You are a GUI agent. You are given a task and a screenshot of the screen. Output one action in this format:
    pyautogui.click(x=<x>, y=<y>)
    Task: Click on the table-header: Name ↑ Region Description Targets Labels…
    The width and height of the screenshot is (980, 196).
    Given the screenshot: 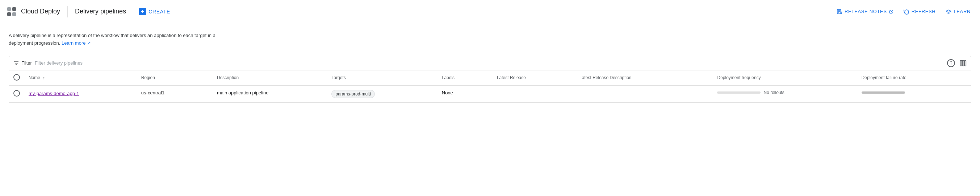 What is the action you would take?
    pyautogui.click(x=490, y=78)
    